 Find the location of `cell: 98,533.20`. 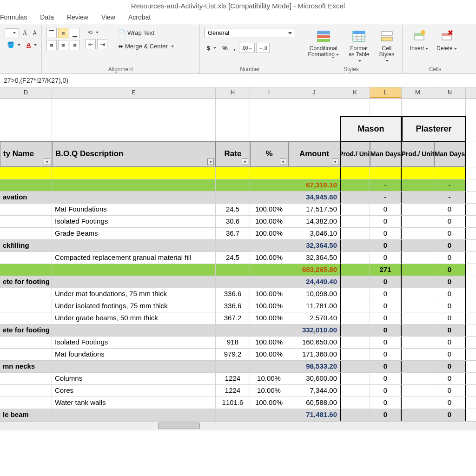

cell: 98,533.20 is located at coordinates (314, 366).